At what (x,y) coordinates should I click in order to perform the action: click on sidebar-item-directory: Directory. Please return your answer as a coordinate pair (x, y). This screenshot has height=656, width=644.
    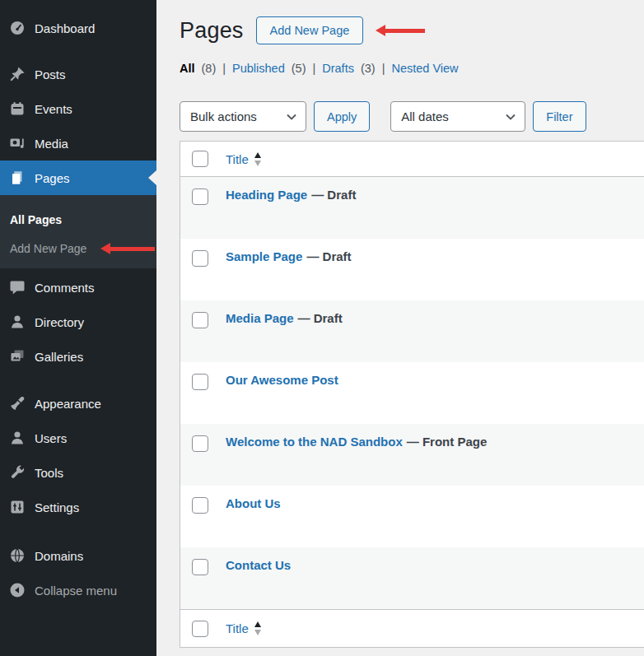
    Looking at the image, I should click on (78, 322).